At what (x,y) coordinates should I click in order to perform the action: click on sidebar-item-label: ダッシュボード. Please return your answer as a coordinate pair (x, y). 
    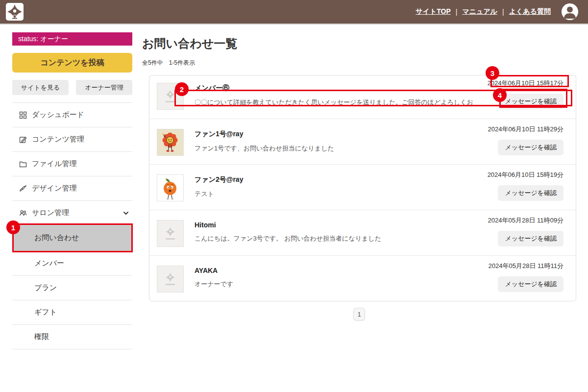
    Looking at the image, I should click on (58, 115).